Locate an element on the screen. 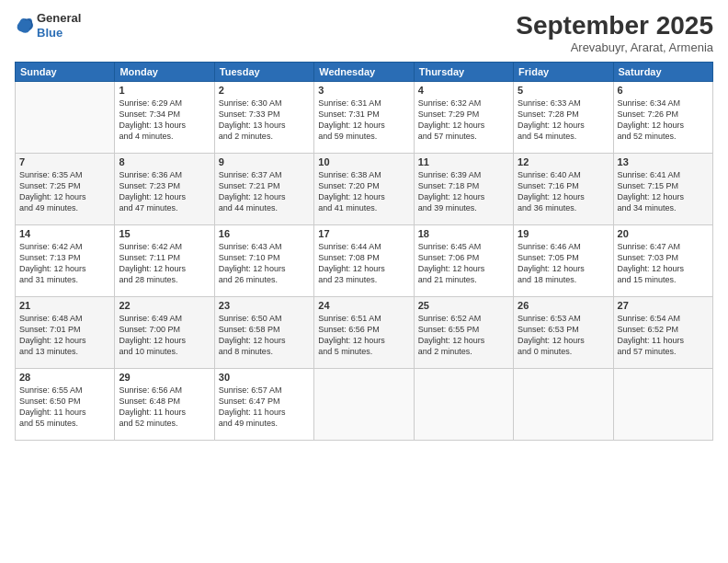 This screenshot has height=563, width=728. table-row: 12Sunrise: 6:40 AM Sunset: 7:16 PM Dayli… is located at coordinates (563, 190).